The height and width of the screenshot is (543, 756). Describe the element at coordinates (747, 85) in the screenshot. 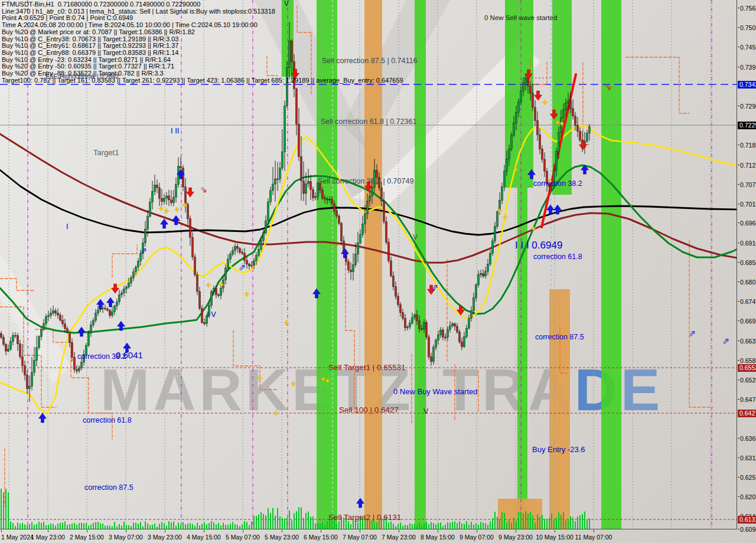

I see `price-highlight-badge: 0.73420` at that location.